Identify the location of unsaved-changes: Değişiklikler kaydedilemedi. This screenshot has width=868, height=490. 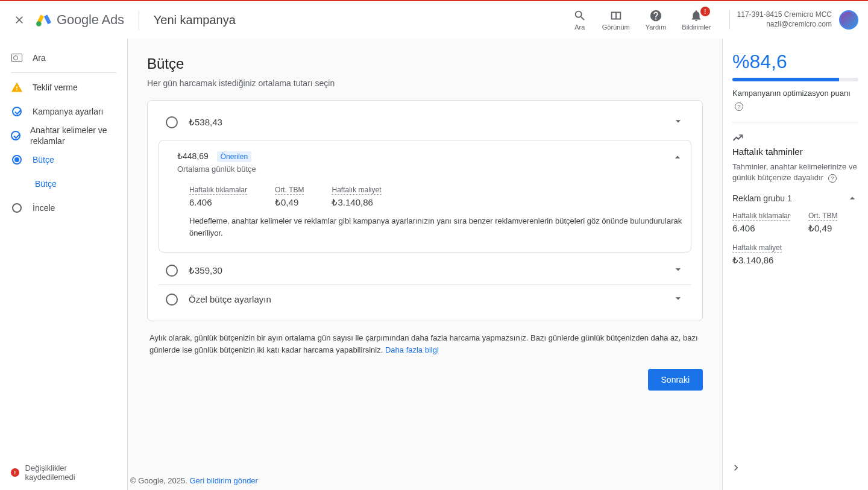
(64, 473).